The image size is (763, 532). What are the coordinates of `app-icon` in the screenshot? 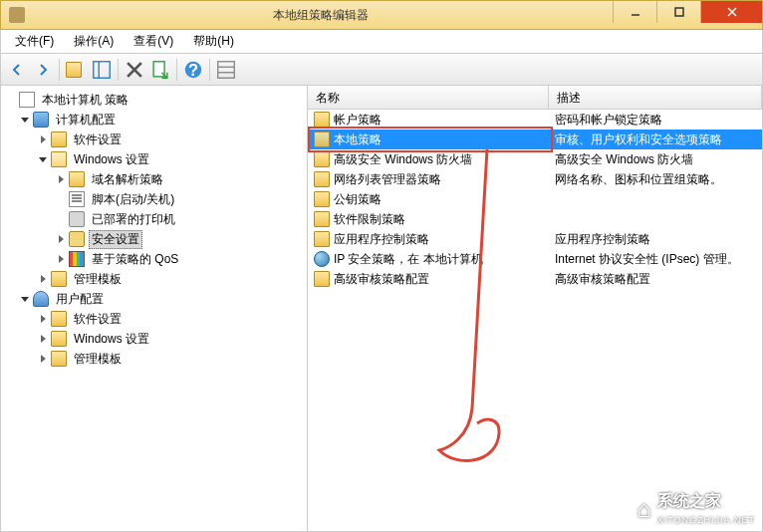 It's located at (17, 15).